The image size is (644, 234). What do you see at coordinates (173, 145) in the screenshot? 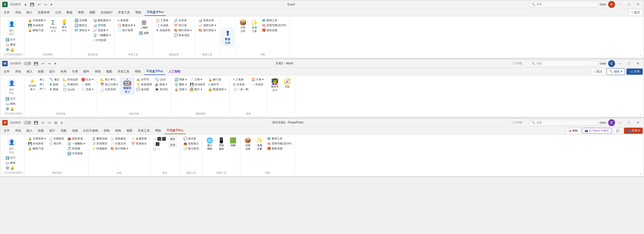
I see `ppt-valign-btn: 竖靠` at bounding box center [173, 145].